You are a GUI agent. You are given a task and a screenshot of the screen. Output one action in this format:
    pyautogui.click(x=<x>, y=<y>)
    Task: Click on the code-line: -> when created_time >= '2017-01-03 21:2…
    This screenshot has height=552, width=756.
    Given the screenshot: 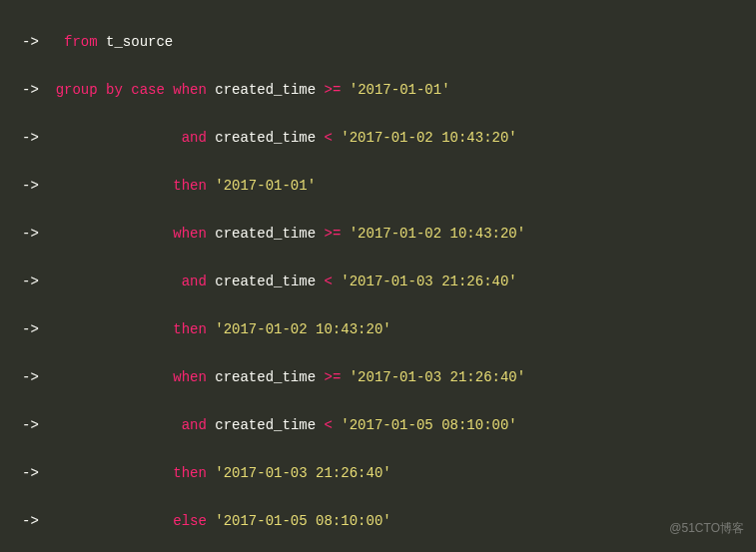 What is the action you would take?
    pyautogui.click(x=378, y=377)
    